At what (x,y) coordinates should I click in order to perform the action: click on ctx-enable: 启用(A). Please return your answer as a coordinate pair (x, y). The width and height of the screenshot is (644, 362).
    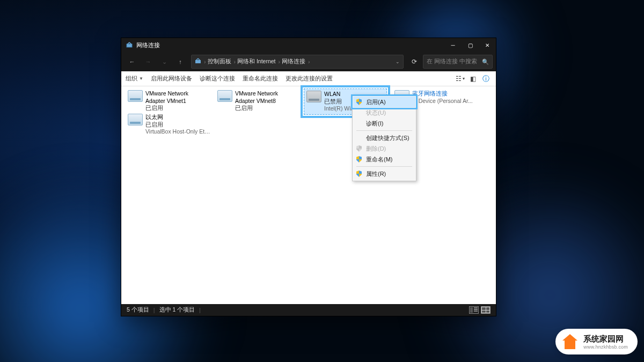
    Looking at the image, I should click on (384, 102).